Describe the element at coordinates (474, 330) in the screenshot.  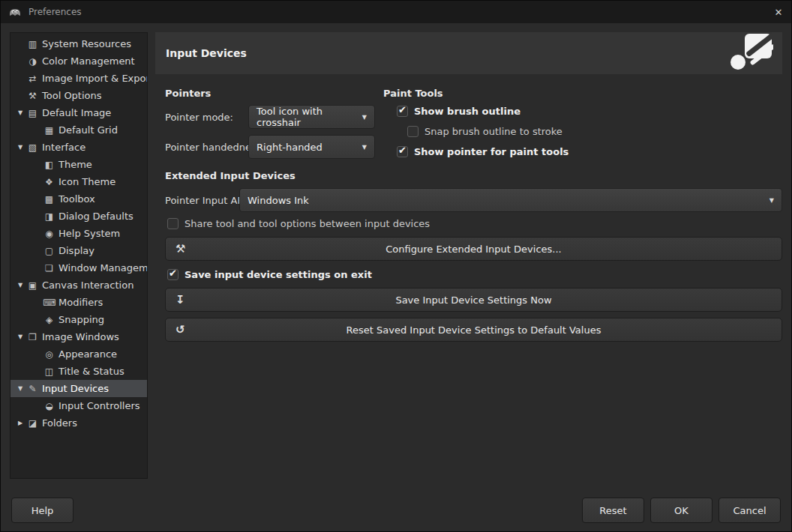
I see `reset-saved-settings-button: ↺ Reset Saved Input Device Settings to D…` at that location.